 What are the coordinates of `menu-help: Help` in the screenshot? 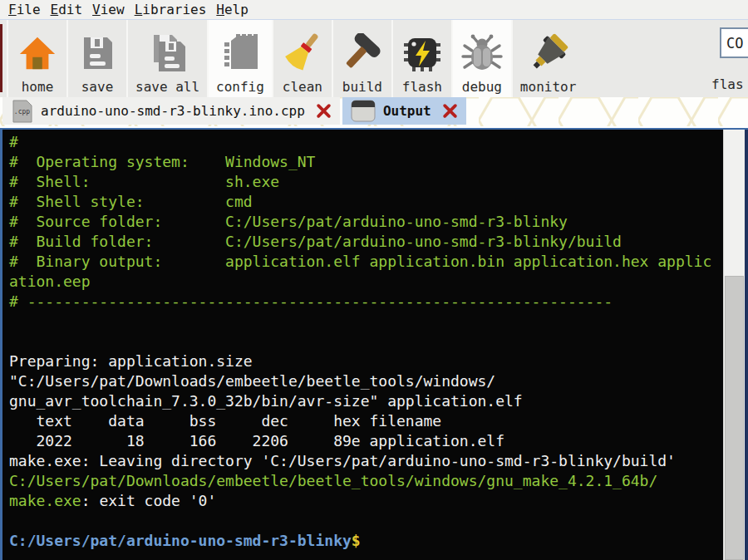 It's located at (233, 10).